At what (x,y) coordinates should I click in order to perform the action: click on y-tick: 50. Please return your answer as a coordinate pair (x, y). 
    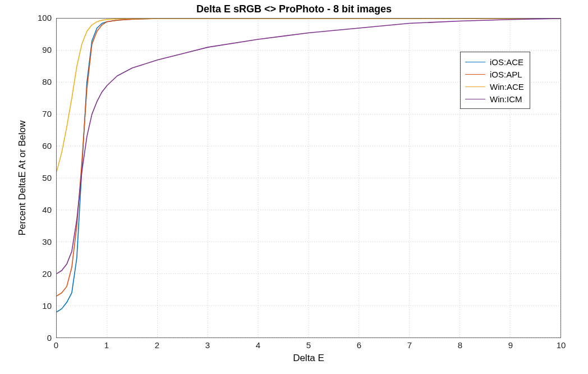
    Looking at the image, I should click on (40, 177).